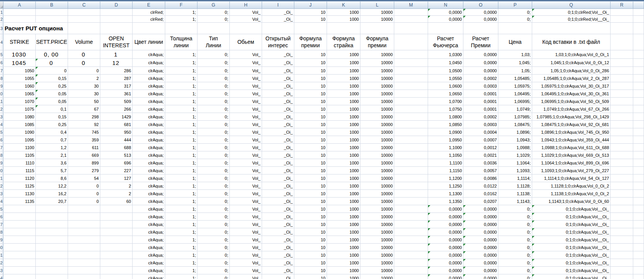 Image resolution: width=644 pixels, height=279 pixels. I want to click on cell-D7: 286, so click(116, 71).